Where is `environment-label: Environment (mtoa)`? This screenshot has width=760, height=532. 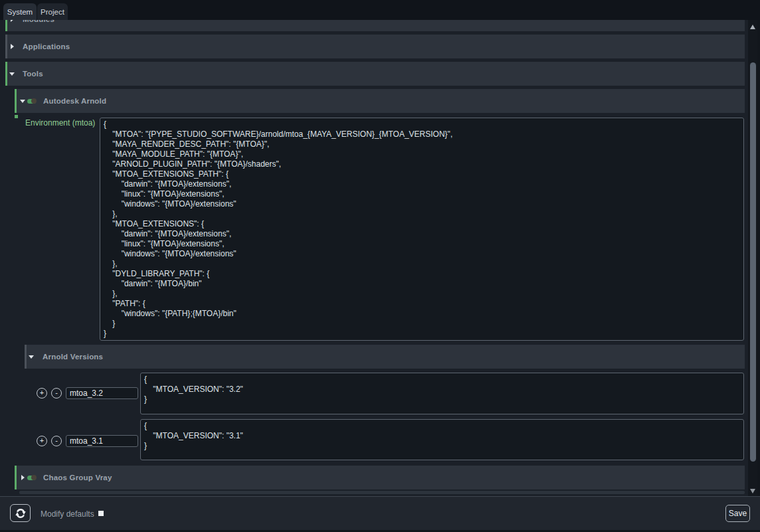 environment-label: Environment (mtoa) is located at coordinates (60, 123).